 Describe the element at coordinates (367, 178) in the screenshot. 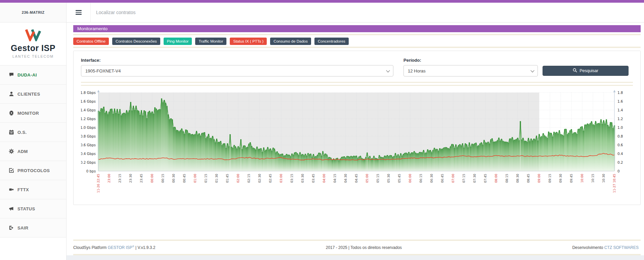

I see `x-axis-tick: 05:00` at that location.